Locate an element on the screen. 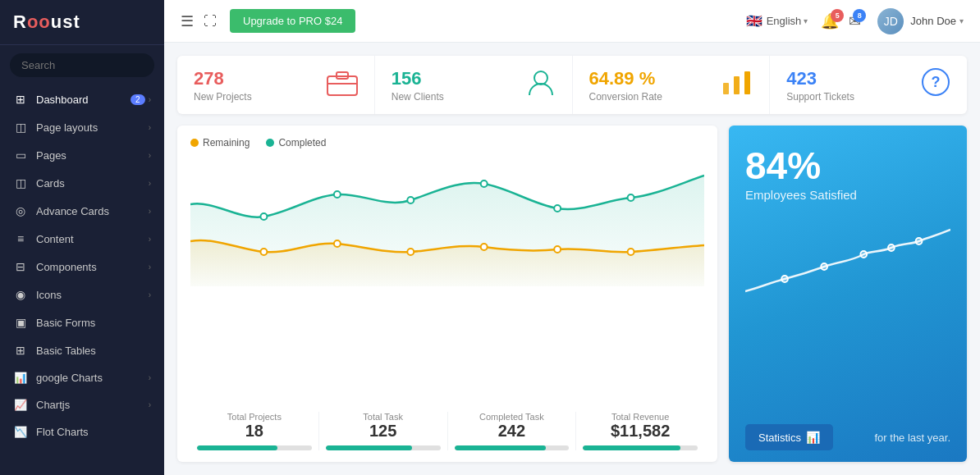  sidebar-item-icons: ◉ Icons › is located at coordinates (82, 295).